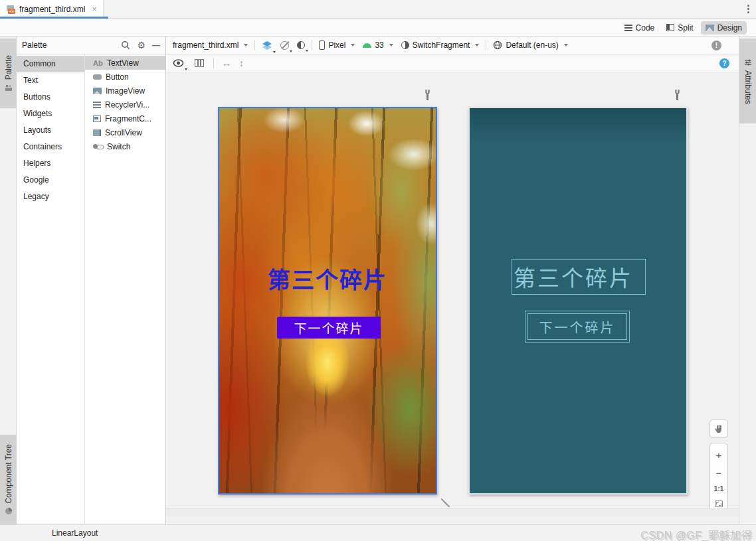  What do you see at coordinates (91, 45) in the screenshot?
I see `palette-header: Palette ⚙ —` at bounding box center [91, 45].